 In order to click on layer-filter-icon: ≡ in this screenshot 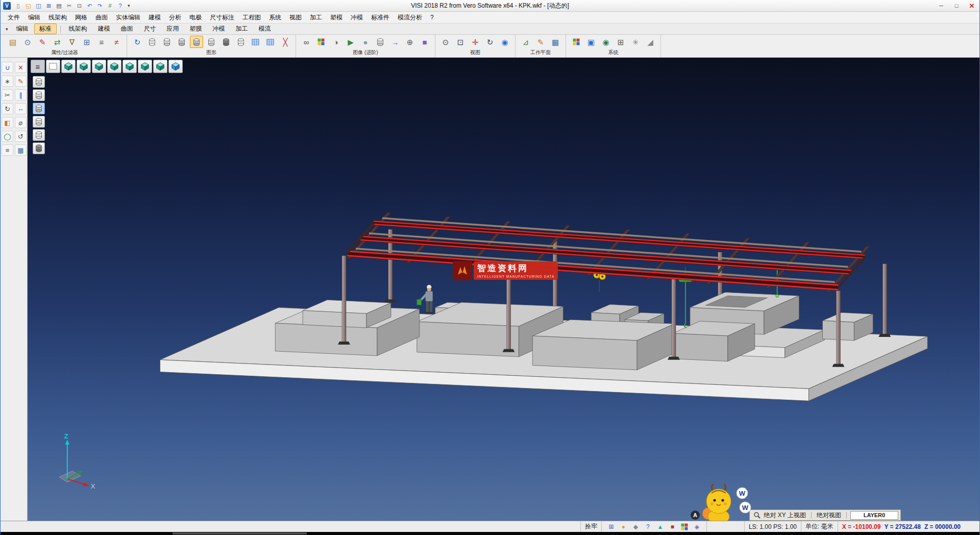, I will do `click(102, 42)`.